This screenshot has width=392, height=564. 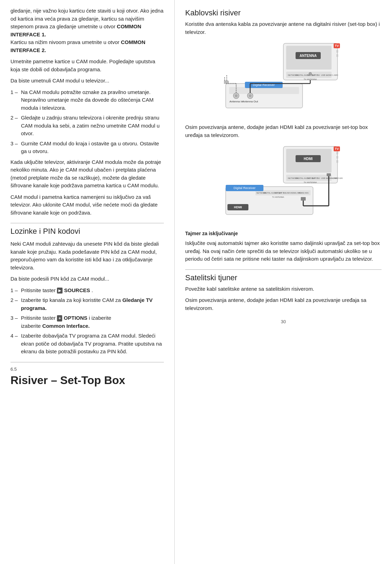 I want to click on sources-label: SOURCES, so click(x=77, y=290).